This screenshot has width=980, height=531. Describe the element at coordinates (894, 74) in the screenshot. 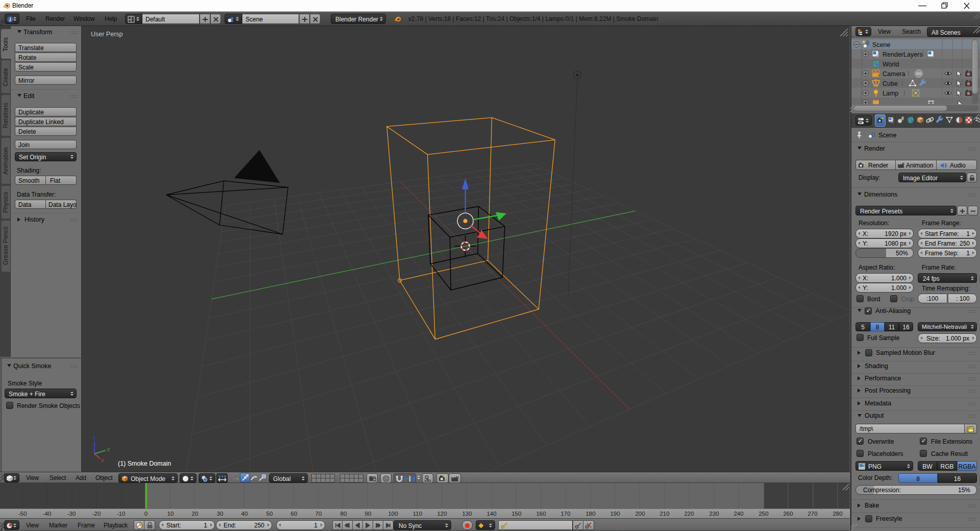

I see `svg-text: Camera` at that location.